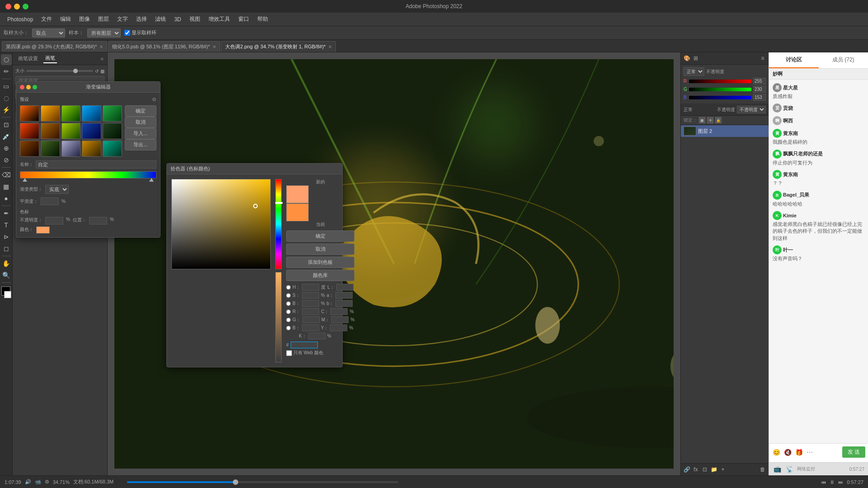 The height and width of the screenshot is (488, 868). What do you see at coordinates (702, 120) in the screenshot?
I see `lock-pixels-btn: ▦` at bounding box center [702, 120].